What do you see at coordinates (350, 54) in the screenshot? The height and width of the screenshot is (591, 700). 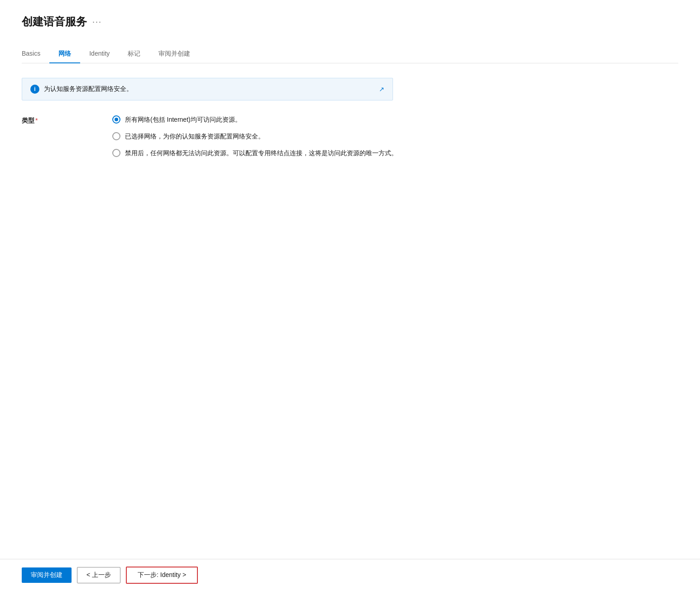 I see `tab-bar: Basics 网络 Identity 标记 审阅并创建` at bounding box center [350, 54].